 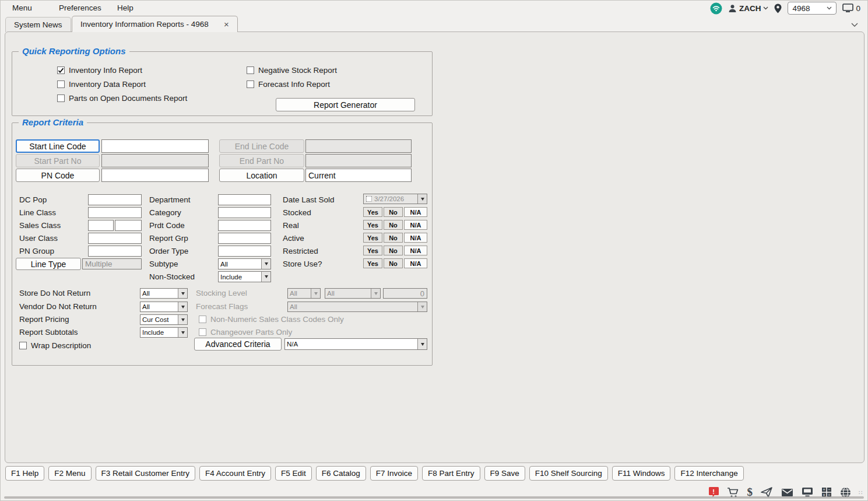 What do you see at coordinates (155, 175) in the screenshot?
I see `pn-code-input` at bounding box center [155, 175].